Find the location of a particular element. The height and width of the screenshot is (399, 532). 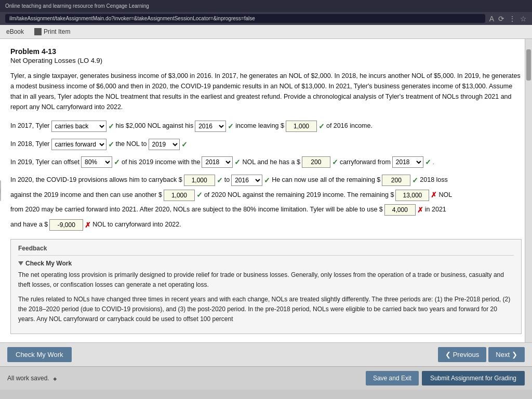

submit-assignment-button: Submit Assignment for Grading is located at coordinates (473, 378).